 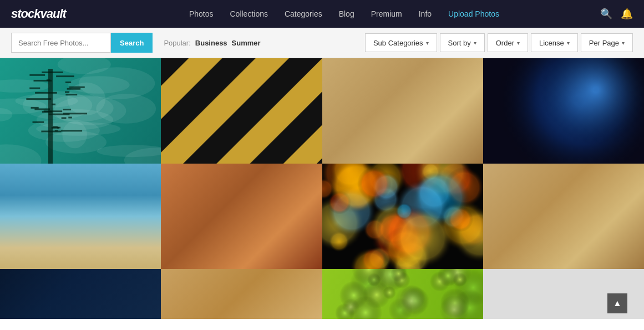 What do you see at coordinates (499, 43) in the screenshot?
I see `filter-wrap: Sub Categories ▾ Sort by ▾ Order ▾ Licen…` at bounding box center [499, 43].